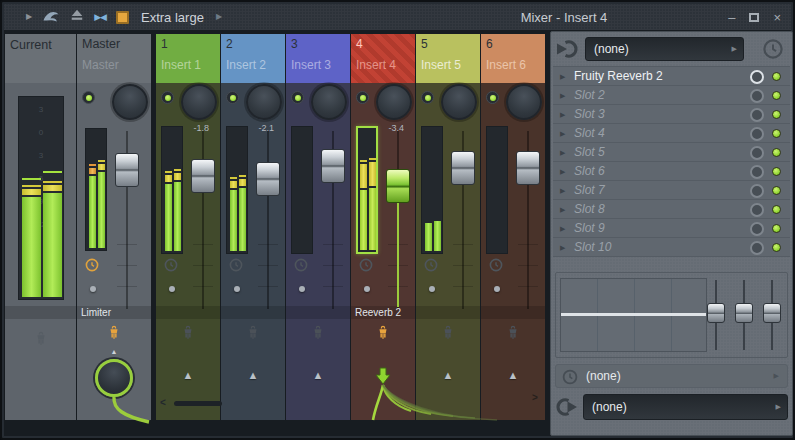  Describe the element at coordinates (672, 96) in the screenshot. I see `effect-slot-2: ▶ Slot 2` at that location.